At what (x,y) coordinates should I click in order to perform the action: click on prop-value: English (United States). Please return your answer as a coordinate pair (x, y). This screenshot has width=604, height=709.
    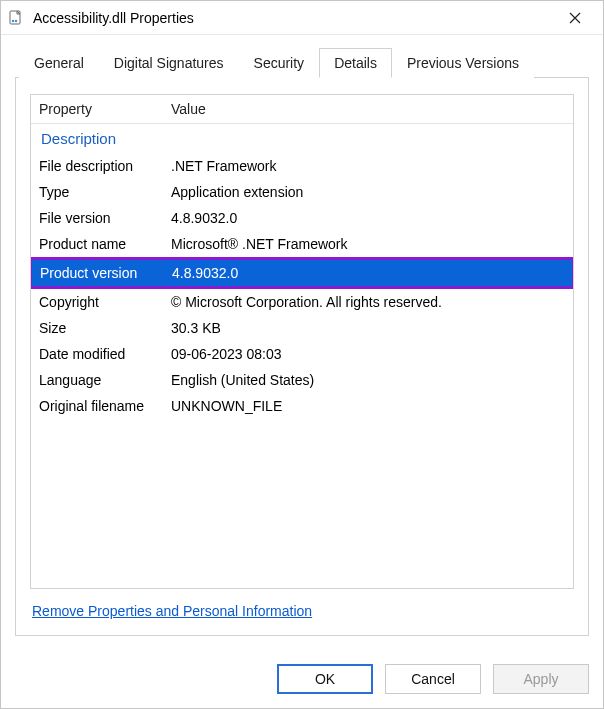
    Looking at the image, I should click on (368, 380).